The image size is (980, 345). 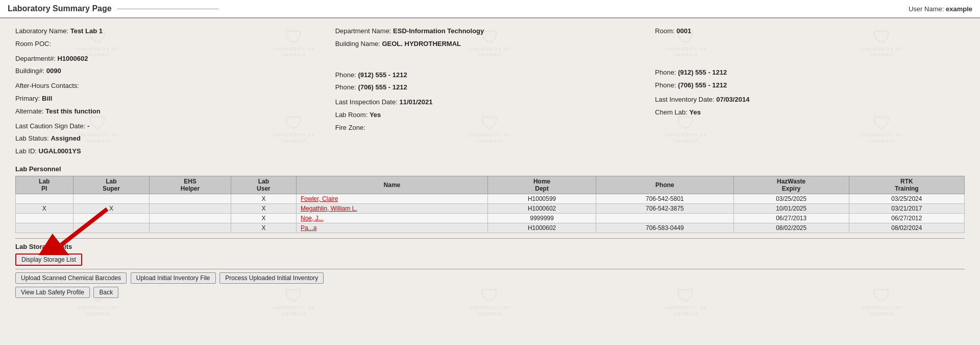 I want to click on last-caution-label: Last Caution Sign Date:, so click(x=50, y=126).